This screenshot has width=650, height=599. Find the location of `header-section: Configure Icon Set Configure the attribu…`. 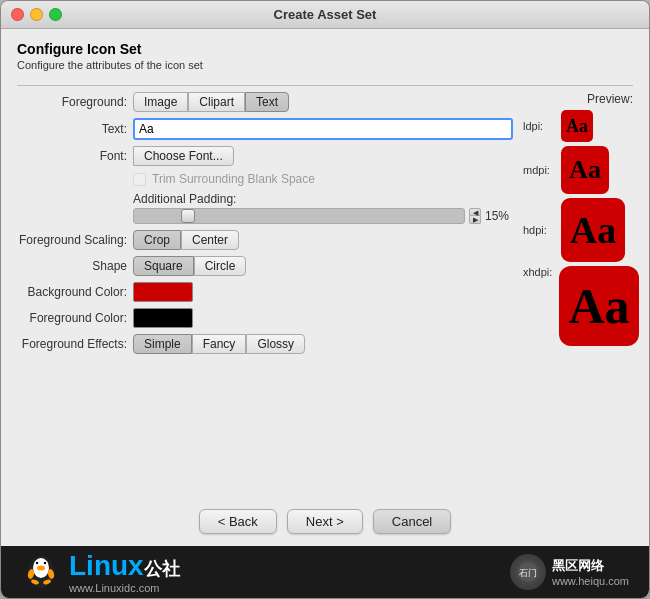

header-section: Configure Icon Set Configure the attribu… is located at coordinates (325, 56).